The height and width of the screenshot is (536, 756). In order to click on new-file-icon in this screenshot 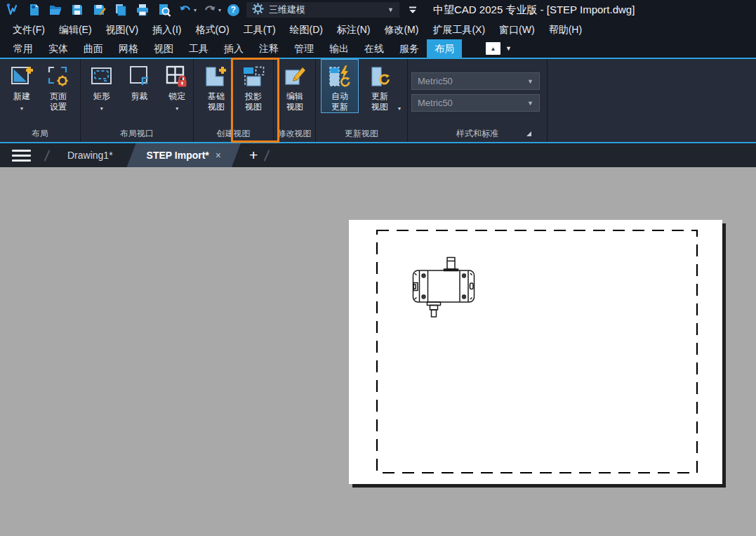, I will do `click(34, 10)`.